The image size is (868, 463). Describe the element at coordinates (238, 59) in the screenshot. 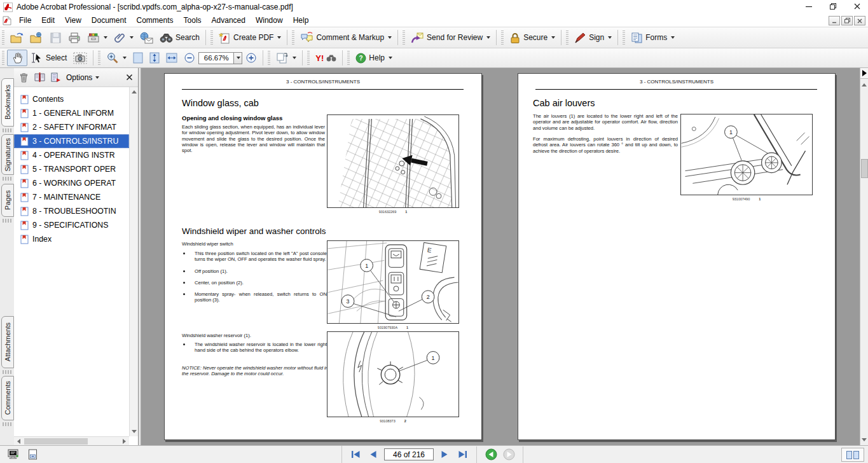

I see `zoom-level-dropdown-button` at that location.